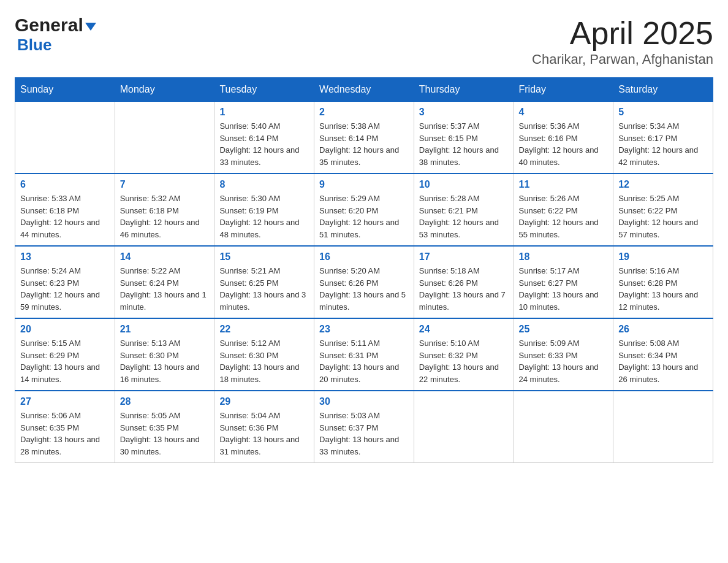 This screenshot has width=728, height=563. Describe the element at coordinates (663, 354) in the screenshot. I see `calendar-cell: 26Sunrise: 5:08 AMSunset: 6:34 PMDayligh…` at that location.